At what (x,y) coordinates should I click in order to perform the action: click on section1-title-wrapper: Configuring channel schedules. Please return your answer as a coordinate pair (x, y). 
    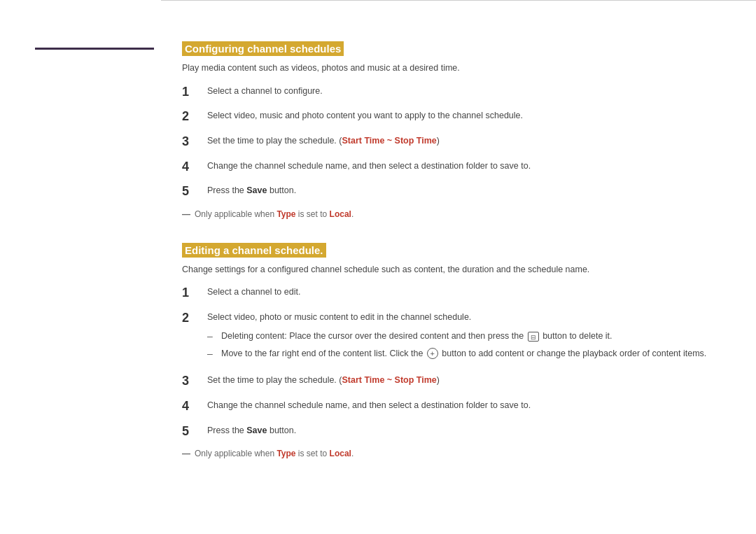
    Looking at the image, I should click on (448, 49).